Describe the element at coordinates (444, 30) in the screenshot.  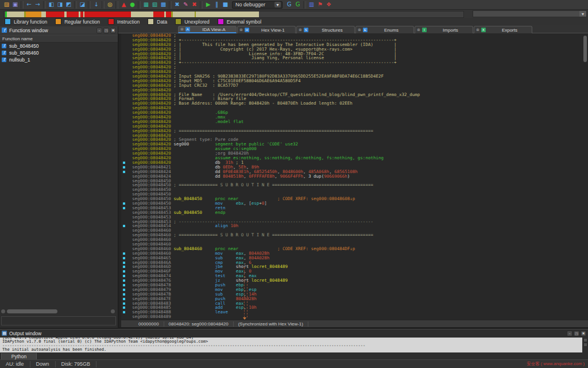
I see `tab-imports: ⊗IImports` at that location.